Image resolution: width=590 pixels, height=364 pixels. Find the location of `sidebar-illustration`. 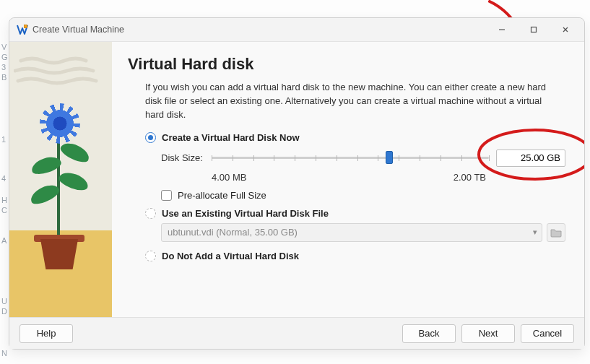

sidebar-illustration is located at coordinates (61, 179).